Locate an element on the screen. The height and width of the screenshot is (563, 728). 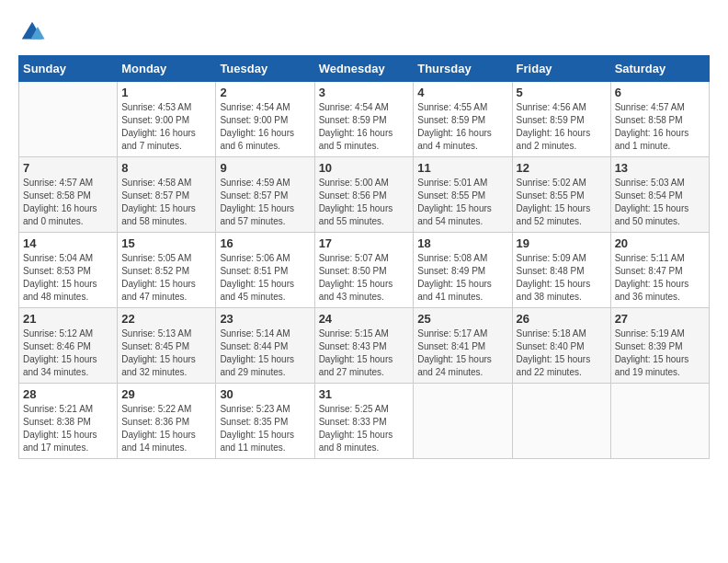
header-tuesday: Tuesday is located at coordinates (265, 69).